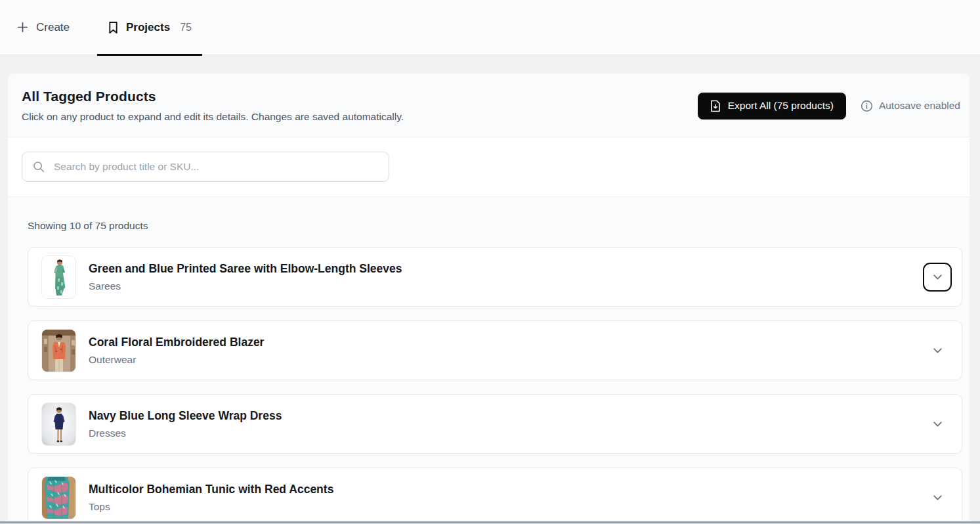  Describe the element at coordinates (185, 424) in the screenshot. I see `product-info: Navy Blue Long Sleeve Wrap Dress Dresses` at that location.